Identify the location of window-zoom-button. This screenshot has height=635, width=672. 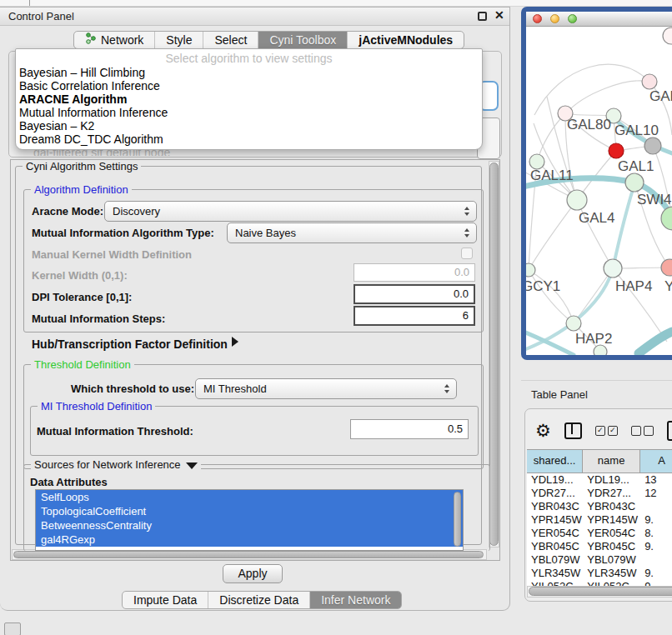
(572, 18).